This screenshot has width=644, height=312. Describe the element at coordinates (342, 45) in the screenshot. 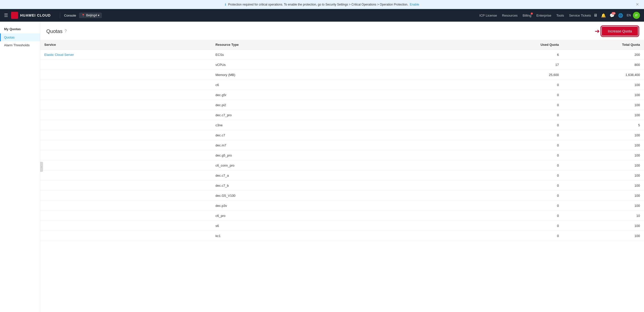

I see `col-header-resource: Resource Type` at that location.